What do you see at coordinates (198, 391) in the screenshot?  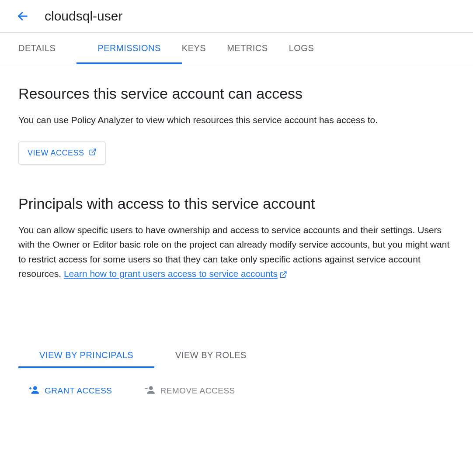 I see `remove-access-label: REMOVE ACCESS` at bounding box center [198, 391].